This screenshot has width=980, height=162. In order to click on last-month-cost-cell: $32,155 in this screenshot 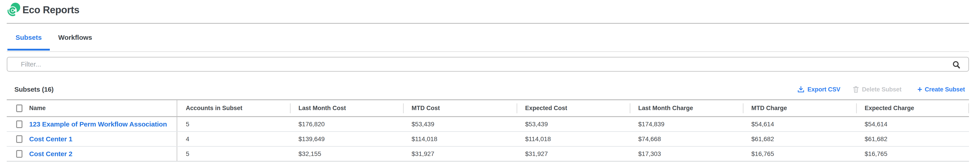, I will do `click(346, 154)`.